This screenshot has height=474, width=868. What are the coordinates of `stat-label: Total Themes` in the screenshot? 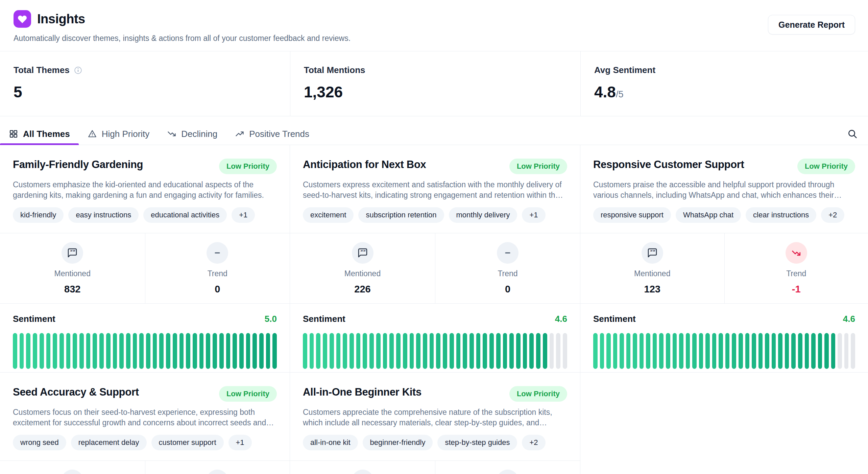 It's located at (42, 70).